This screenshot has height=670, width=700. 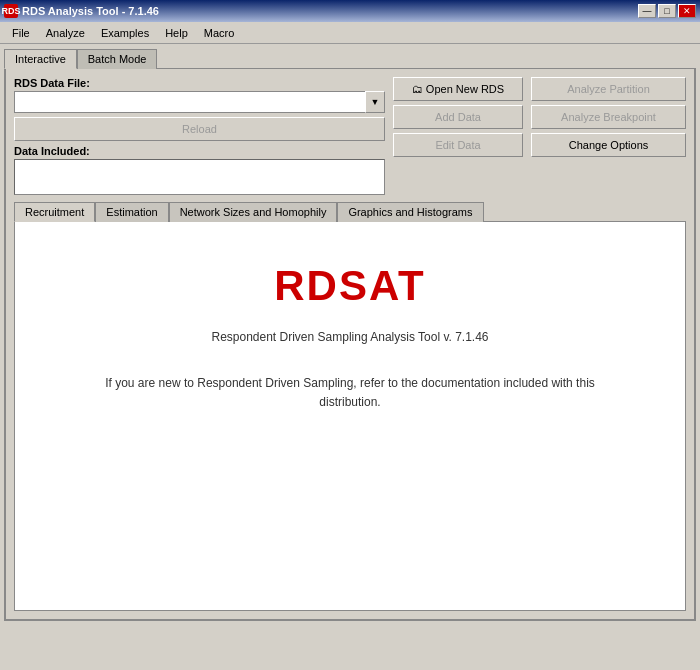 What do you see at coordinates (458, 145) in the screenshot?
I see `edit-data-button: Edit Data` at bounding box center [458, 145].